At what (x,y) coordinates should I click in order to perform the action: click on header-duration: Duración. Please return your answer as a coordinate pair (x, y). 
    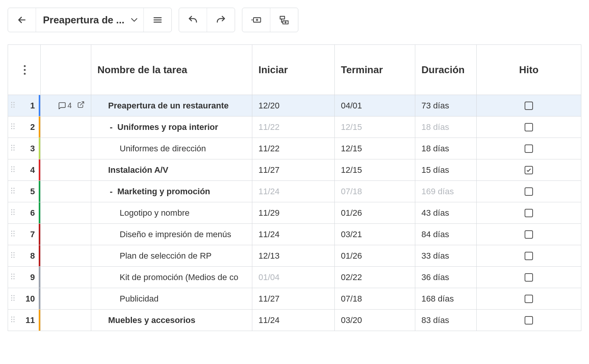
    Looking at the image, I should click on (446, 70).